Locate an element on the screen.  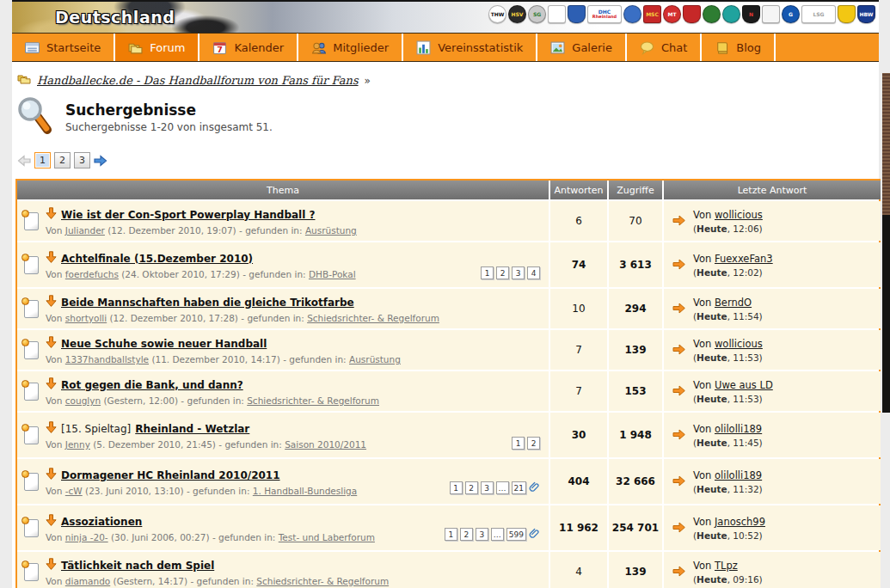
club-logo: G is located at coordinates (791, 14).